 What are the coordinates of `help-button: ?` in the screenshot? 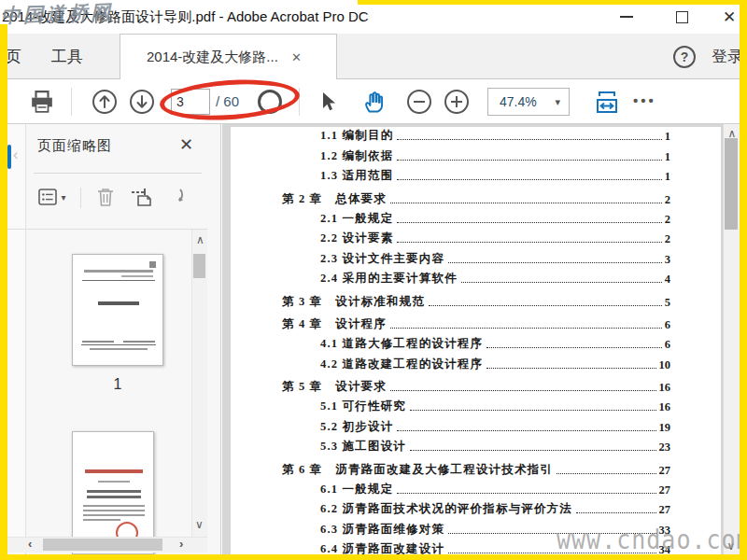 It's located at (684, 57).